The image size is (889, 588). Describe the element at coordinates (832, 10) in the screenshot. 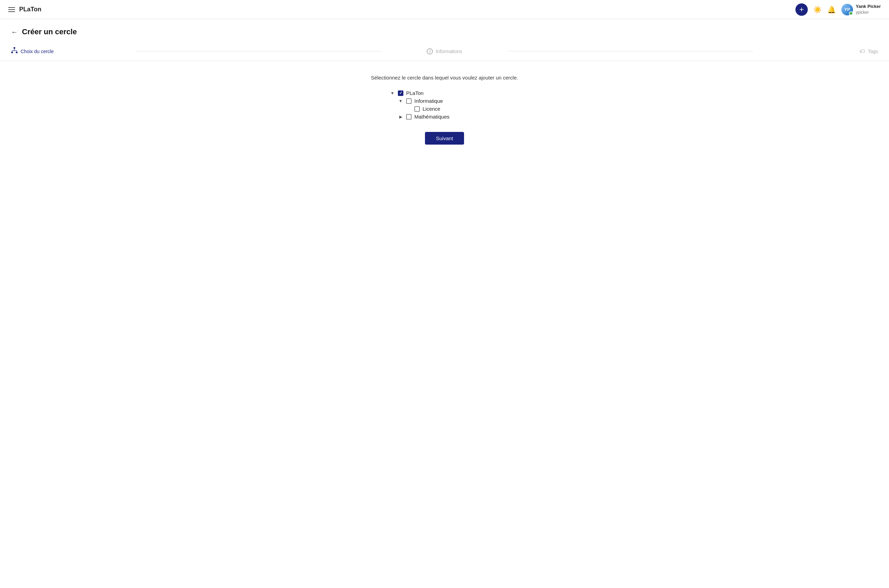

I see `notifications-button: 🔔` at that location.